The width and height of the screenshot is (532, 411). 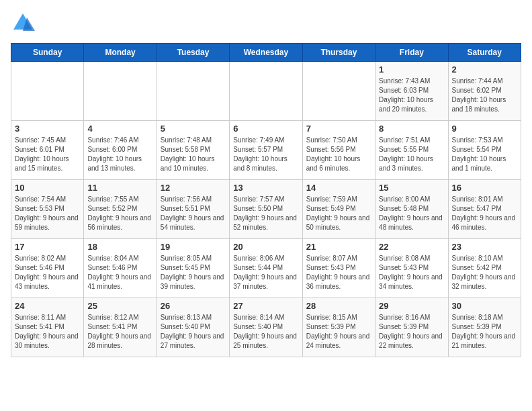 What do you see at coordinates (266, 210) in the screenshot?
I see `calendar-cell: 13Sunrise: 7:57 AM Sunset: 5:50 PM Dayli…` at bounding box center [266, 210].